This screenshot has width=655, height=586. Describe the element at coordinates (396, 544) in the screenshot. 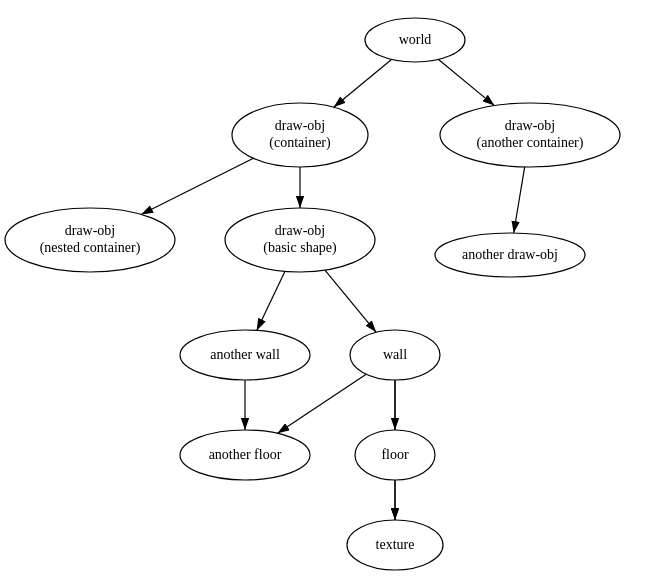

I see `label-texture: texture` at that location.